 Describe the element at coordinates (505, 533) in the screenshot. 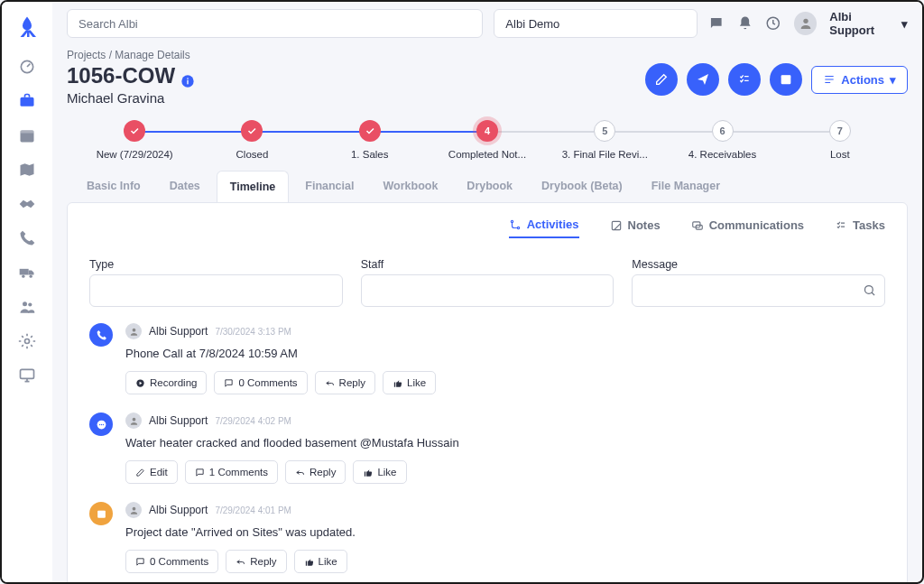

I see `activity-message: Project date "Arrived on Sites" was upda…` at that location.